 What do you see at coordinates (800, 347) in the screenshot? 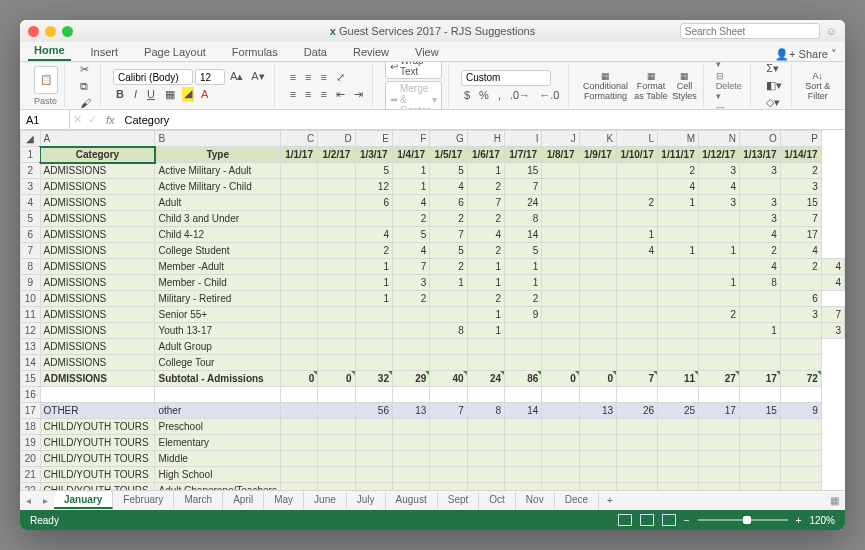
I see `cell-P13` at bounding box center [800, 347].